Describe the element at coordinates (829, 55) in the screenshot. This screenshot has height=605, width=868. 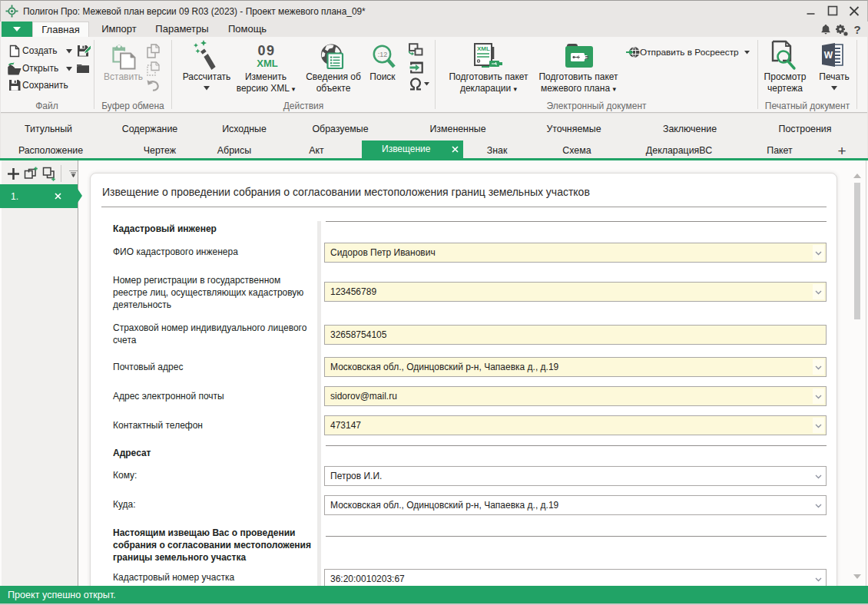
I see `svg-text: W` at that location.